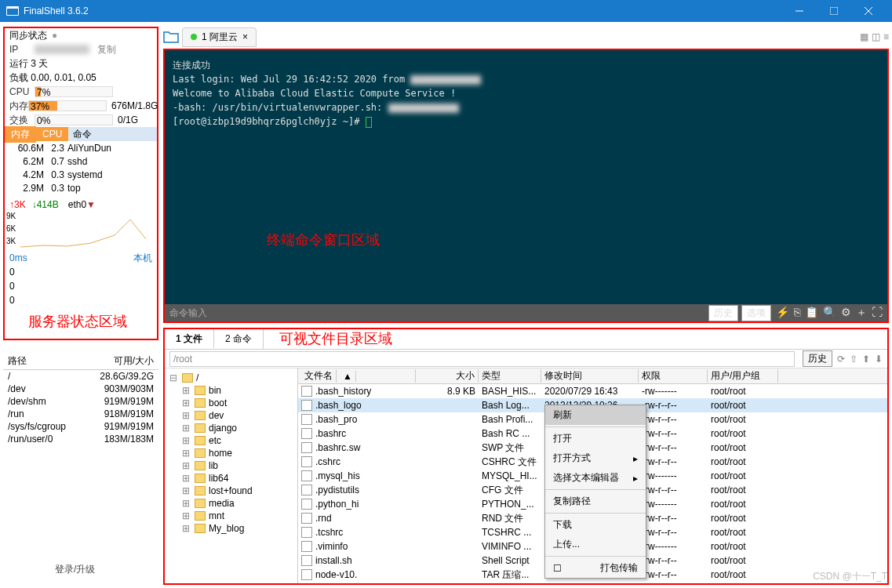 This screenshot has width=892, height=588. What do you see at coordinates (237, 528) in the screenshot?
I see `tree-item: ⊞My_blog` at bounding box center [237, 528].